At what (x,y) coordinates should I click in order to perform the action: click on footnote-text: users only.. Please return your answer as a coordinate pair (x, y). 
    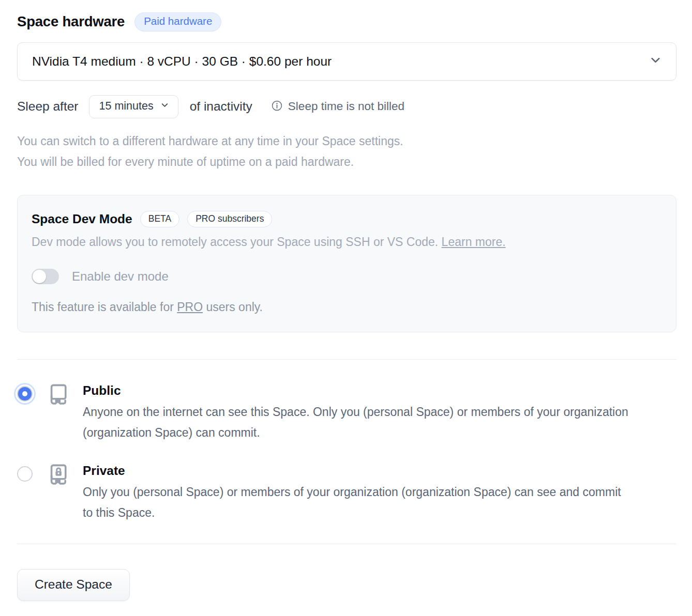
    Looking at the image, I should click on (233, 307).